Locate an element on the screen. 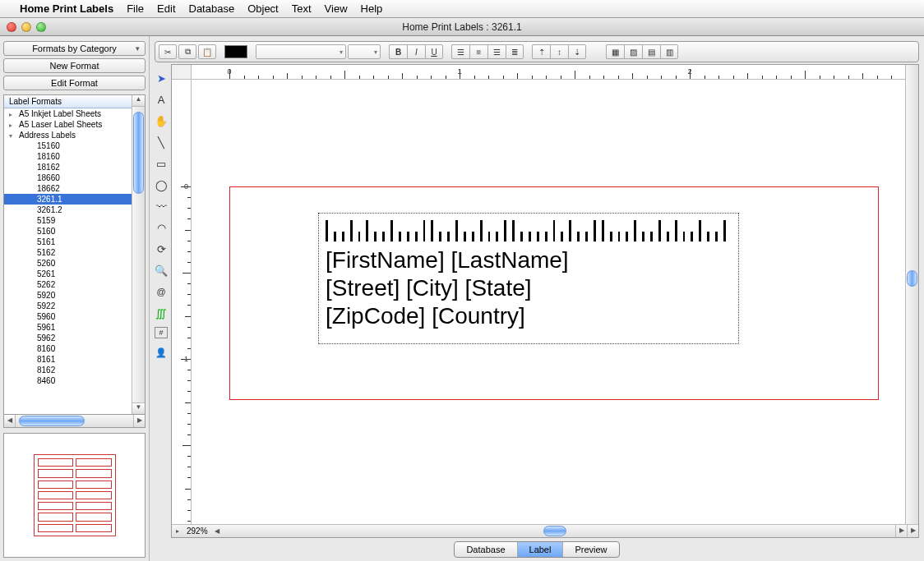  zoom-scroll-right: ▶ is located at coordinates (901, 531).